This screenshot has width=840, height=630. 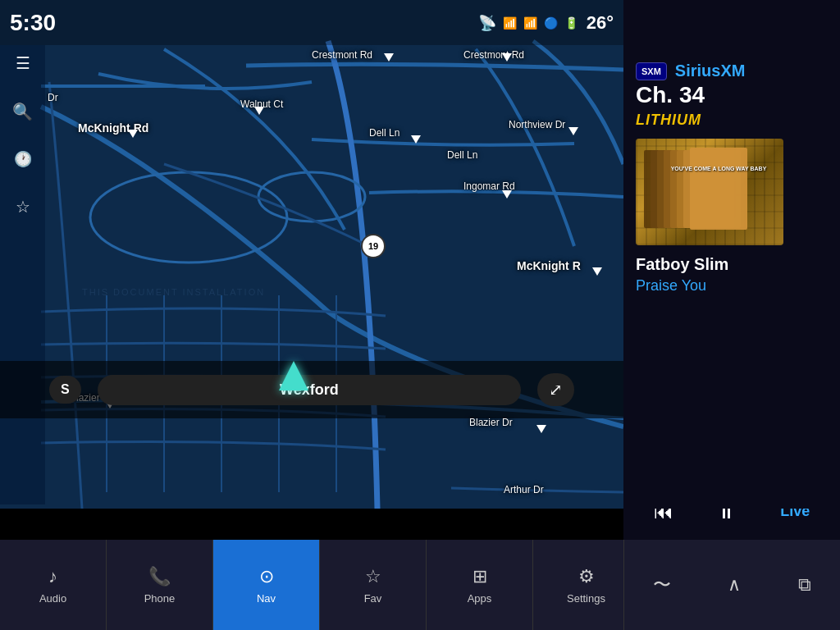 I want to click on search-icon: 🔍, so click(x=23, y=112).